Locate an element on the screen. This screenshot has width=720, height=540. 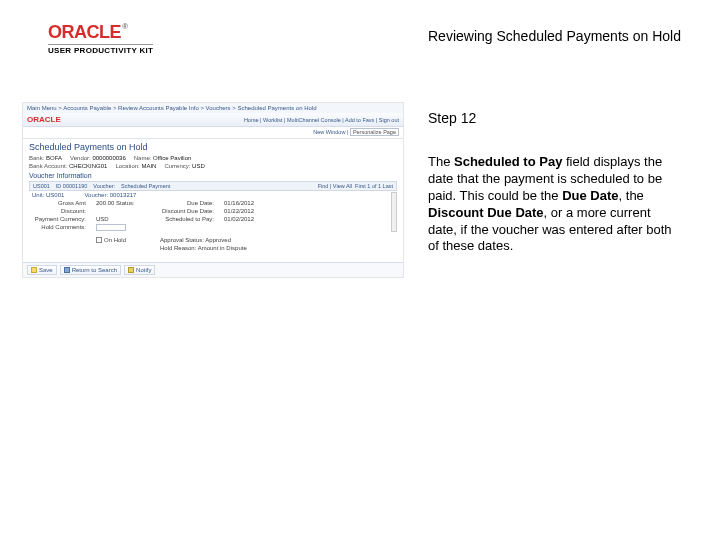
field-name-scheduled-to-pay: Scheduled to Pay is located at coordinates (508, 162).